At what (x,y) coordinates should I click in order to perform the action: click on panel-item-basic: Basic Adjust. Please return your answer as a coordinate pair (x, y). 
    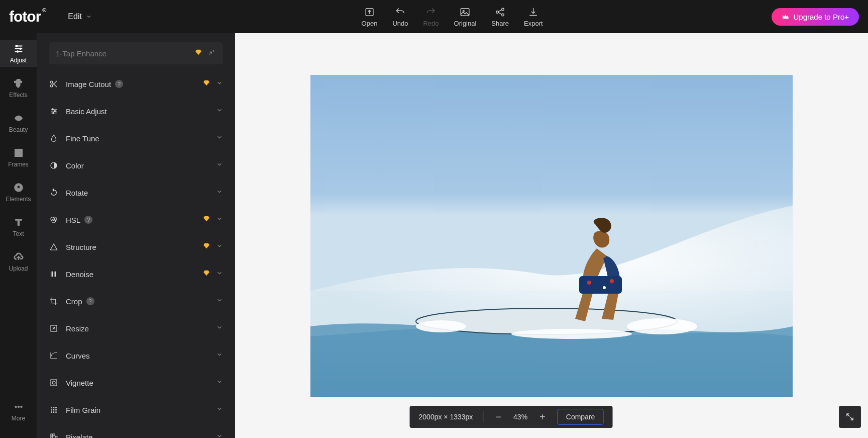
    Looking at the image, I should click on (136, 111).